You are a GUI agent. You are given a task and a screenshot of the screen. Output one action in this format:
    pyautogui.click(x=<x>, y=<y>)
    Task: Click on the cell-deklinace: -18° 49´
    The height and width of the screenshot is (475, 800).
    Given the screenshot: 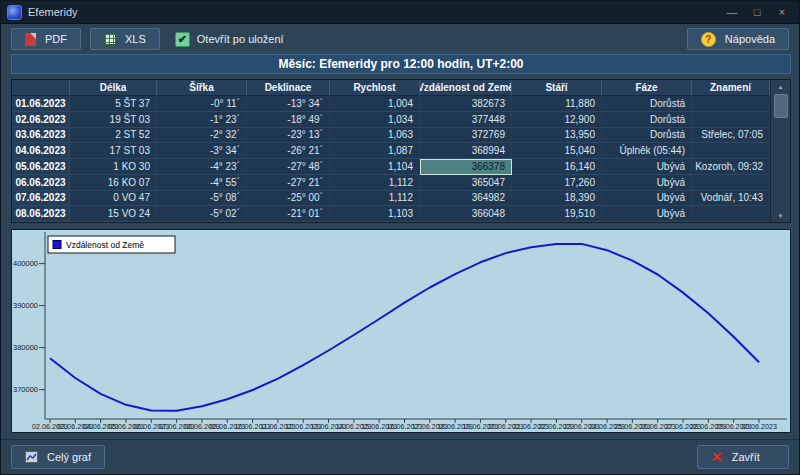 What is the action you would take?
    pyautogui.click(x=288, y=120)
    